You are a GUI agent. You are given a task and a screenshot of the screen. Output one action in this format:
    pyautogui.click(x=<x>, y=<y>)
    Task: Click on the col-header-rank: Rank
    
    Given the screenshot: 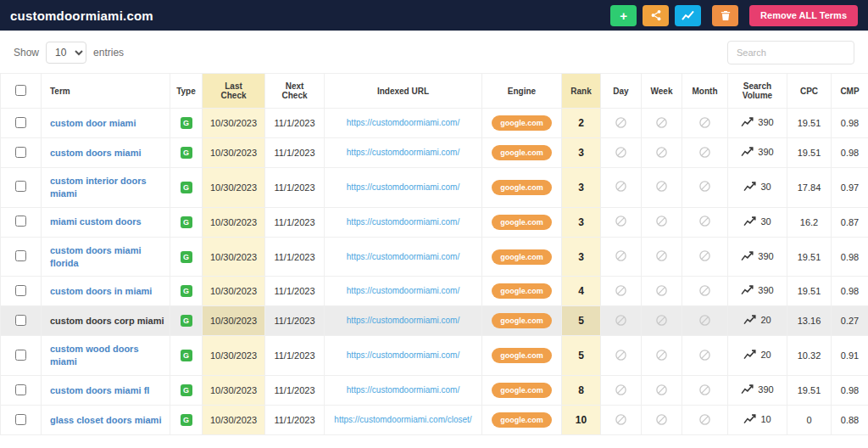 What is the action you would take?
    pyautogui.click(x=581, y=92)
    